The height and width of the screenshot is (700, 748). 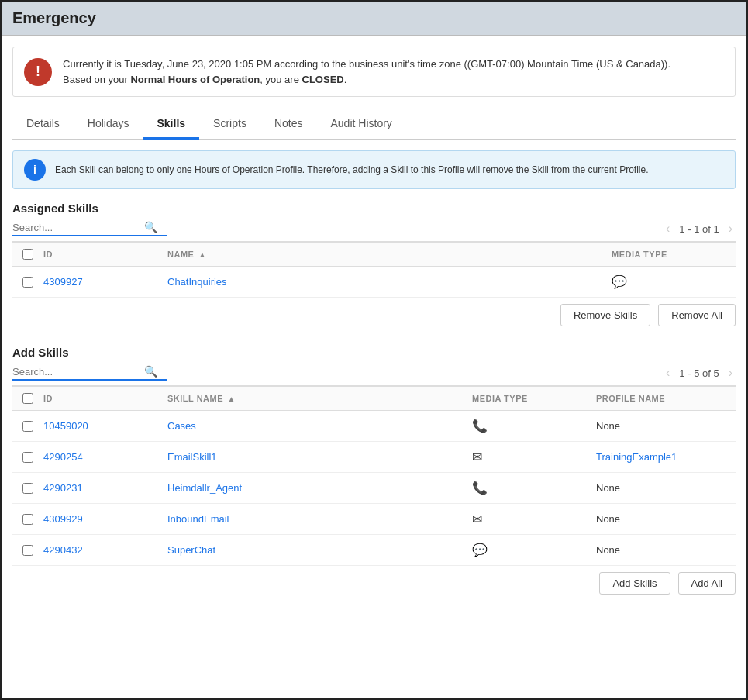 What do you see at coordinates (28, 519) in the screenshot?
I see `add-row-3-checkbox` at bounding box center [28, 519].